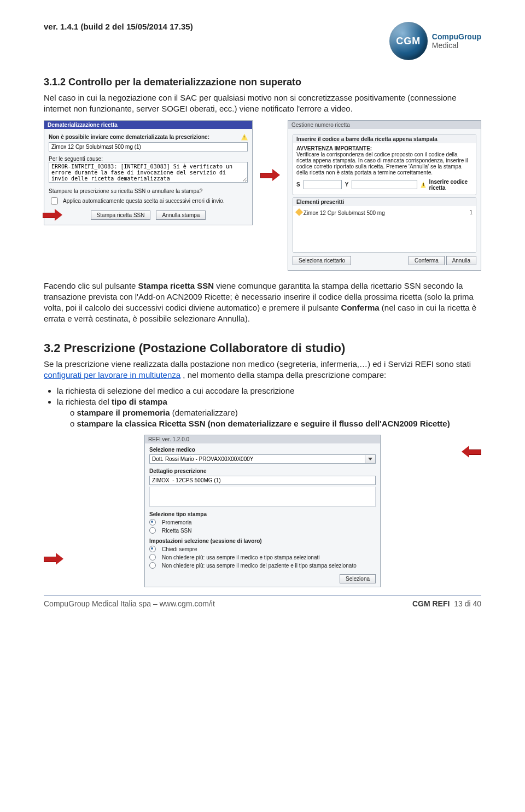 This screenshot has width=525, height=812. What do you see at coordinates (431, 604) in the screenshot?
I see `footer-product: CGM REFI` at bounding box center [431, 604].